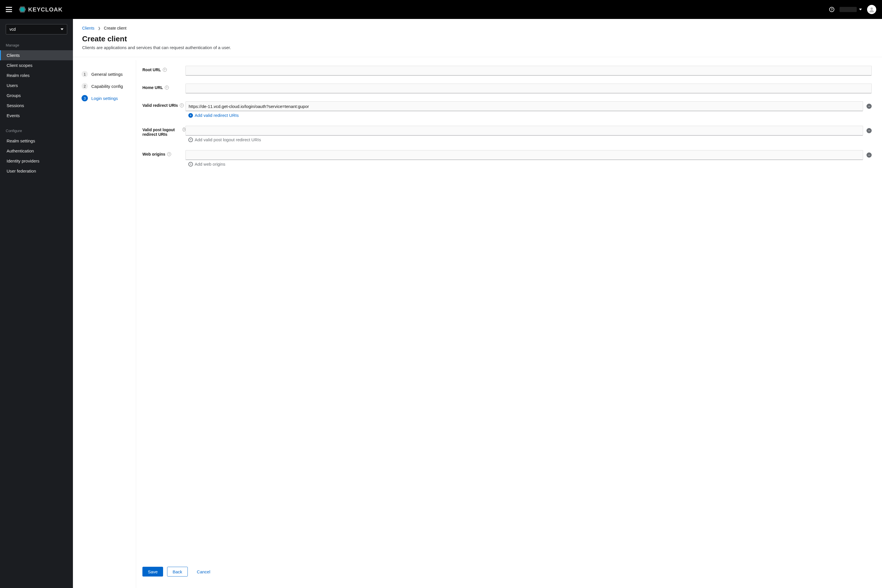 The height and width of the screenshot is (588, 882). I want to click on realm-selected: vcd, so click(13, 29).